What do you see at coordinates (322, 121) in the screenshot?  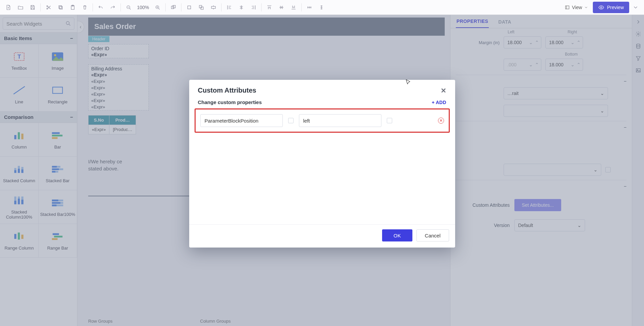 I see `attribute-row-highlight: ✕` at bounding box center [322, 121].